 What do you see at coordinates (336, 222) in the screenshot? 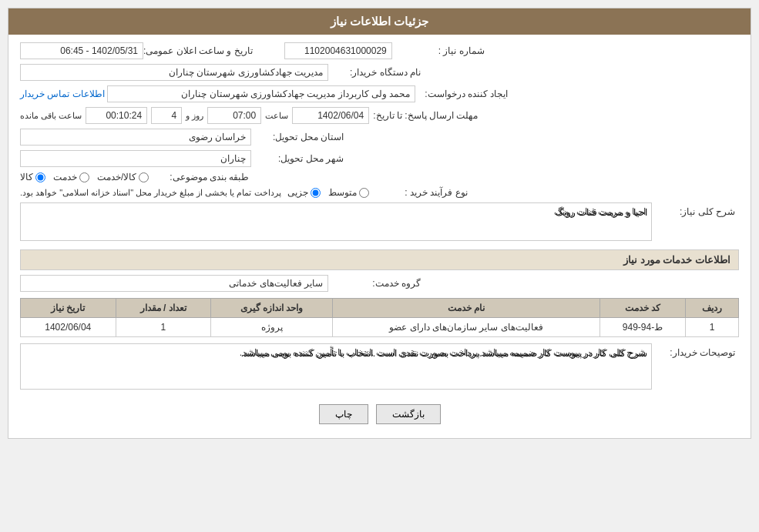
I see `sharh-niaz-textarea` at bounding box center [336, 222].